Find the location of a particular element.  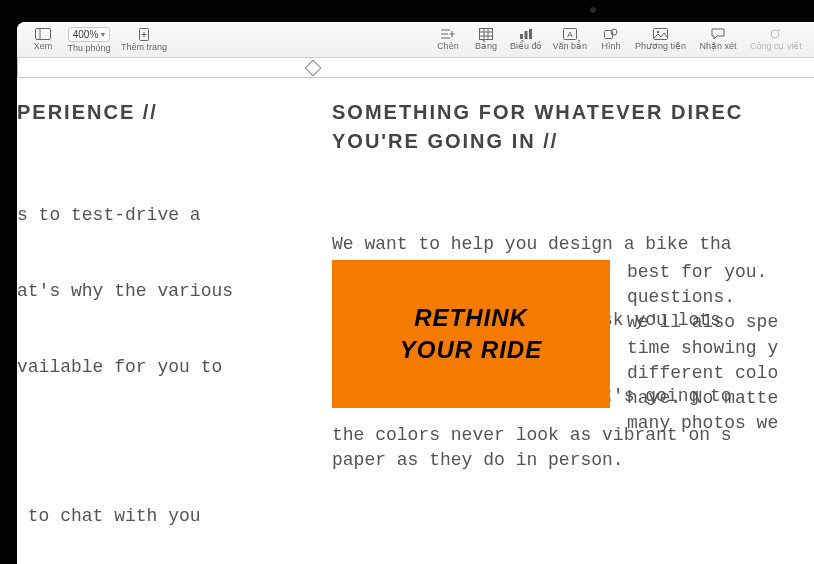

zoom-label: Thu phóng is located at coordinates (88, 48).